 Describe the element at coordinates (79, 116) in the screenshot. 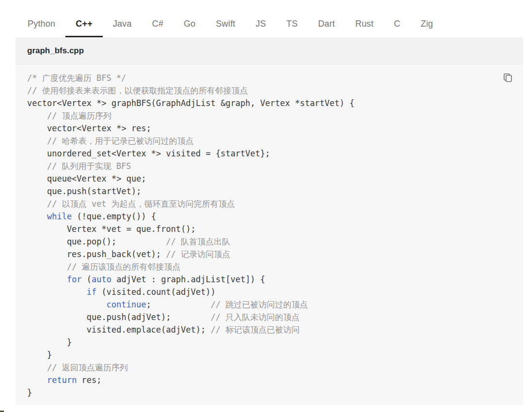

I see `code-comment: // 顶点遍历序列` at that location.